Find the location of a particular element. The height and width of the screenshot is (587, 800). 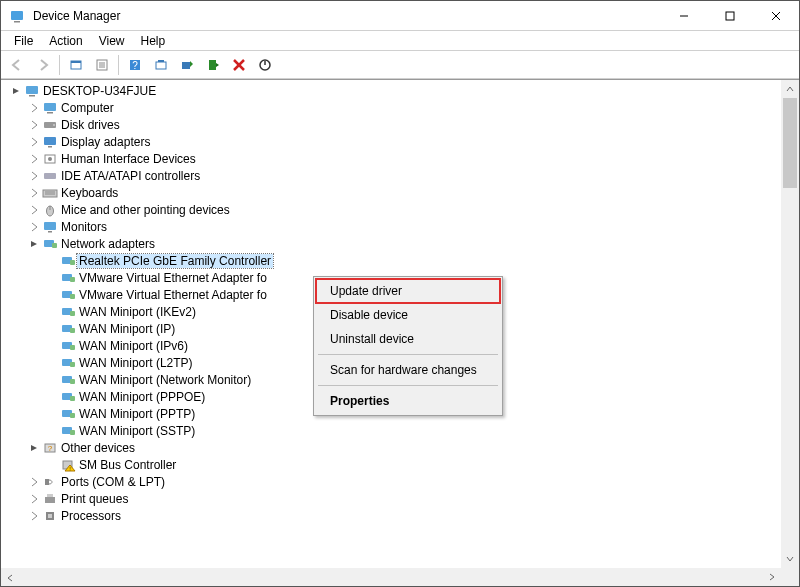

device-label: VMware Virtual Ethernet Adapter fo is located at coordinates (173, 278).